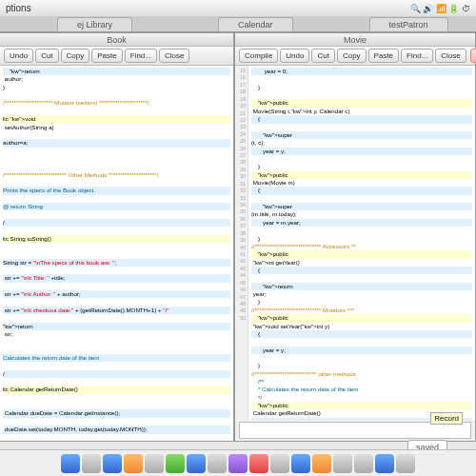 The image size is (476, 476). What do you see at coordinates (19, 8) in the screenshot?
I see `menu-left: ptions` at bounding box center [19, 8].